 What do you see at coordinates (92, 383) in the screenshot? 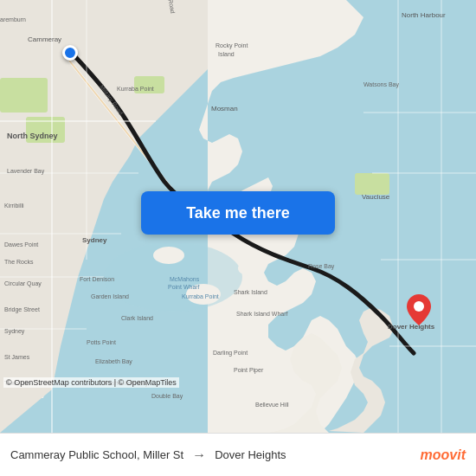
I see `map-attribution: © OpenStreetMap contributors | © OpenMap…` at bounding box center [92, 383].